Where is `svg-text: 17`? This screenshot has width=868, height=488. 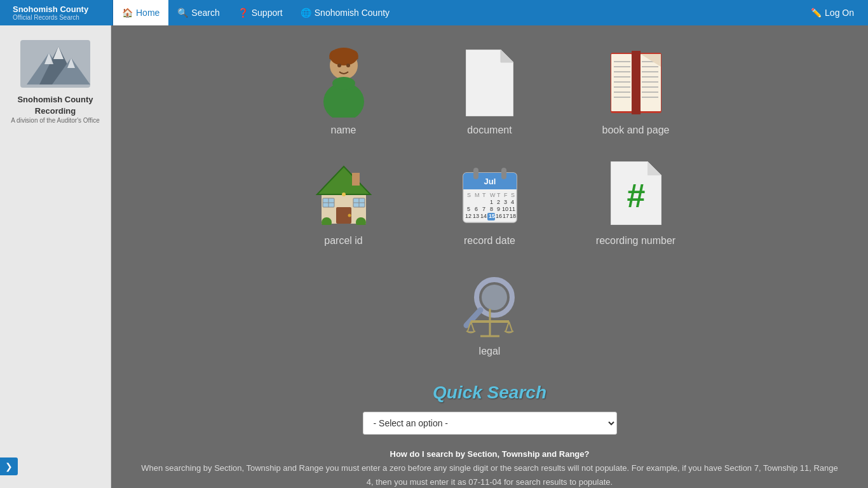 svg-text: 17 is located at coordinates (506, 216).